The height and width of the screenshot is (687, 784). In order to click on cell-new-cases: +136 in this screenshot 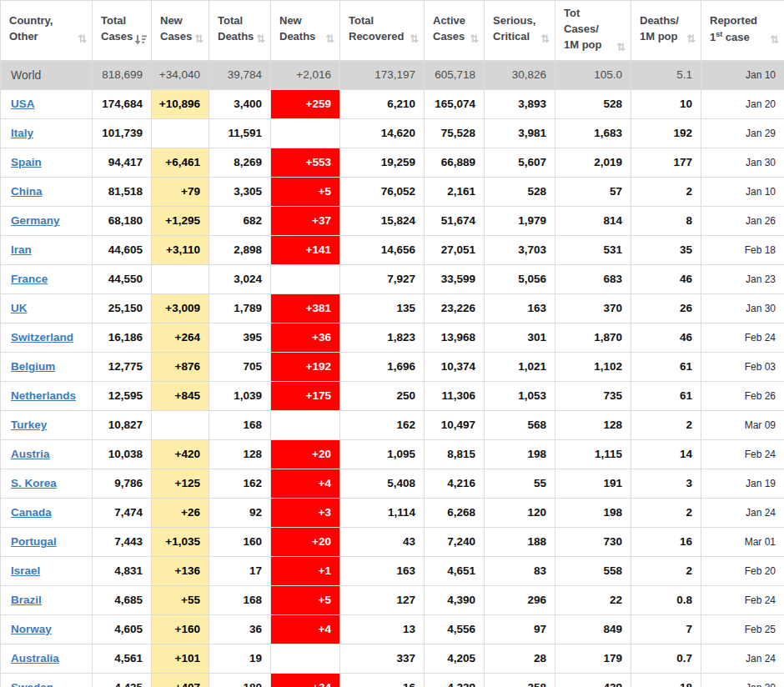, I will do `click(180, 570)`.